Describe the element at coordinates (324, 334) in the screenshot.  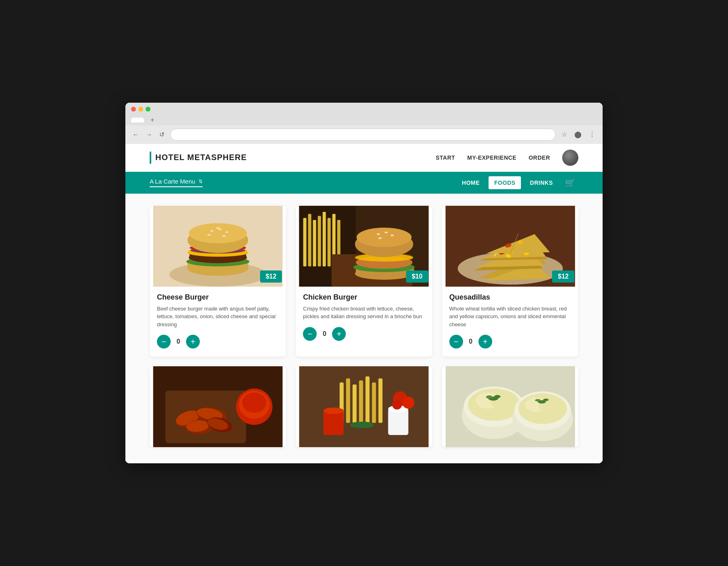
I see `qty-value-2: 0` at that location.